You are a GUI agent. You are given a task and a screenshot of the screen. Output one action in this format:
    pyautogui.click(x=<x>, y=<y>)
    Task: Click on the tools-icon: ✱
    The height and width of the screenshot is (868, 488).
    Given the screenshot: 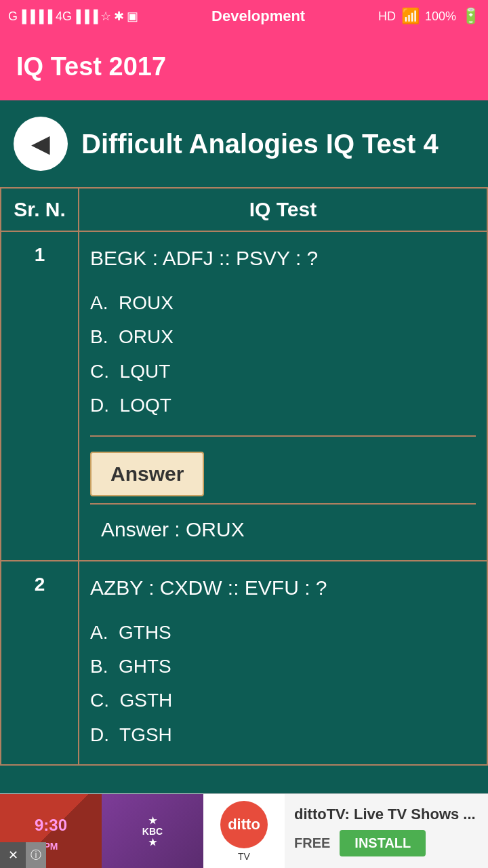 What is the action you would take?
    pyautogui.click(x=119, y=16)
    